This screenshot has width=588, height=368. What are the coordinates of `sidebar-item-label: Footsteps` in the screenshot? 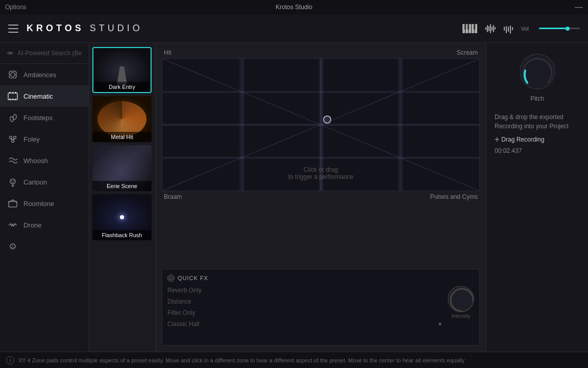 It's located at (38, 118).